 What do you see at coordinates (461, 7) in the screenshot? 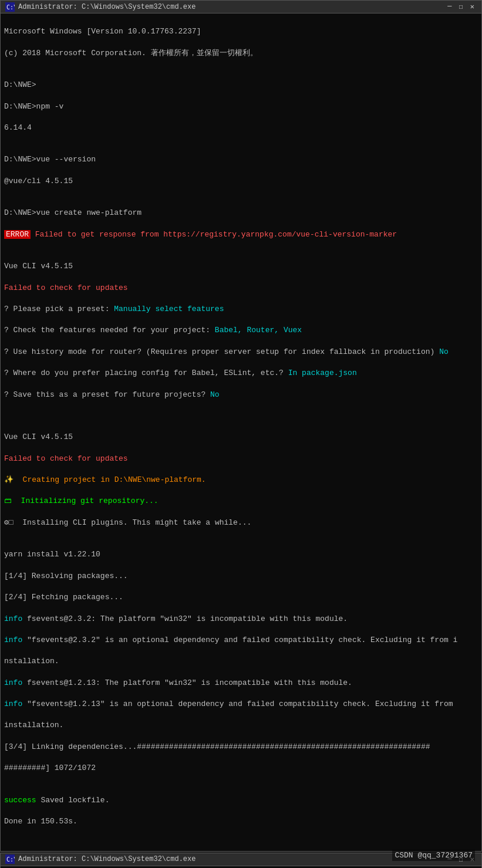
I see `maximize-btn-1: ☐` at bounding box center [461, 7].